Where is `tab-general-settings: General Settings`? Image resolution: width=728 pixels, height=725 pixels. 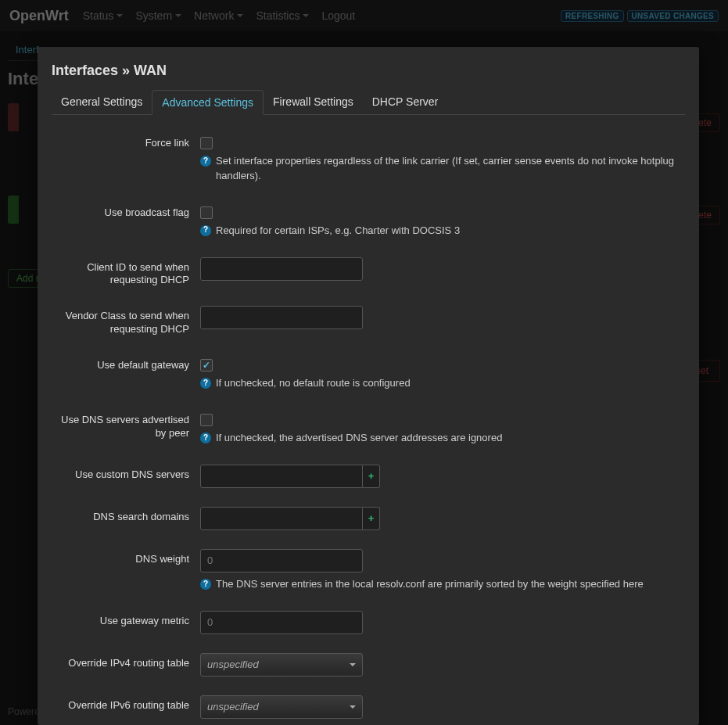
tab-general-settings: General Settings is located at coordinates (102, 102).